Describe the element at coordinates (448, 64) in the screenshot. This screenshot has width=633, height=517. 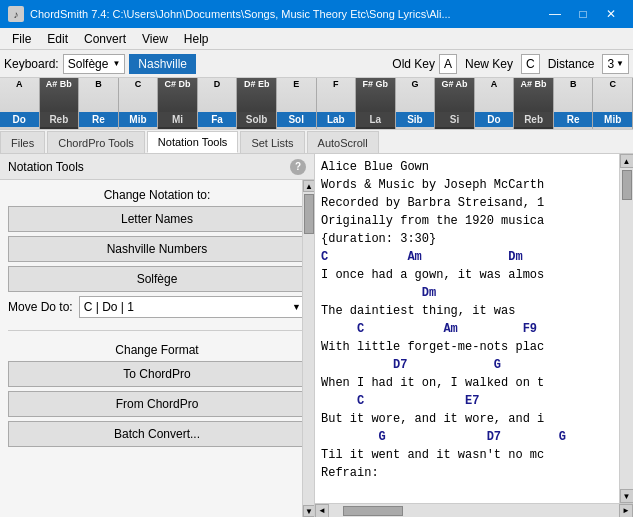
I see `old-key-box: A` at that location.